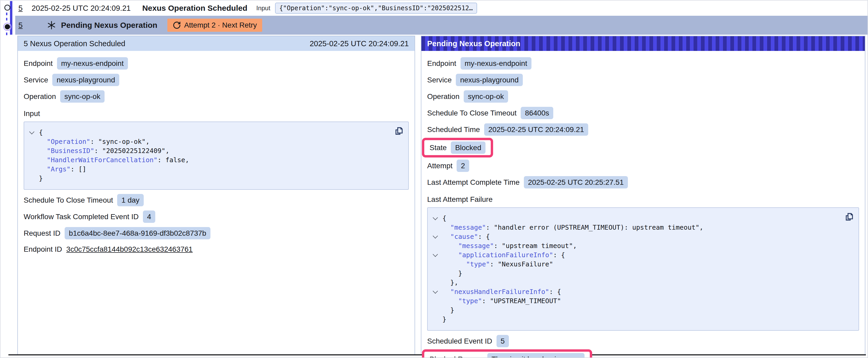 The image size is (868, 358). Describe the element at coordinates (40, 96) in the screenshot. I see `field-label: Operation` at that location.